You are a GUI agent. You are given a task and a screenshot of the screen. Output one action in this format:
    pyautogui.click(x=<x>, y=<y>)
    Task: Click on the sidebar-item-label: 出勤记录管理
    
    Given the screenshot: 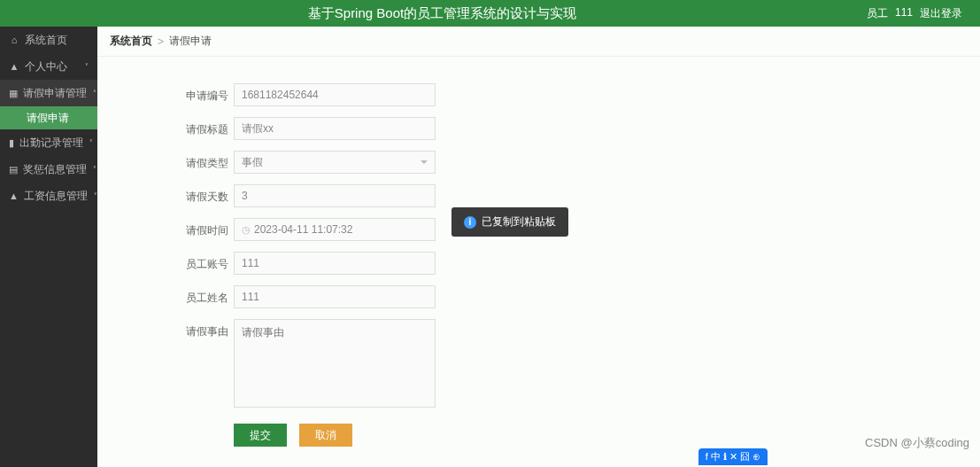 What is the action you would take?
    pyautogui.click(x=51, y=144)
    